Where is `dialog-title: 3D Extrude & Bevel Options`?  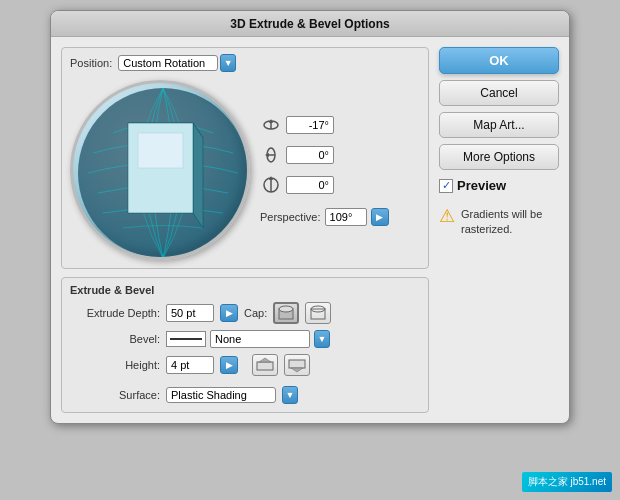 dialog-title: 3D Extrude & Bevel Options is located at coordinates (310, 24).